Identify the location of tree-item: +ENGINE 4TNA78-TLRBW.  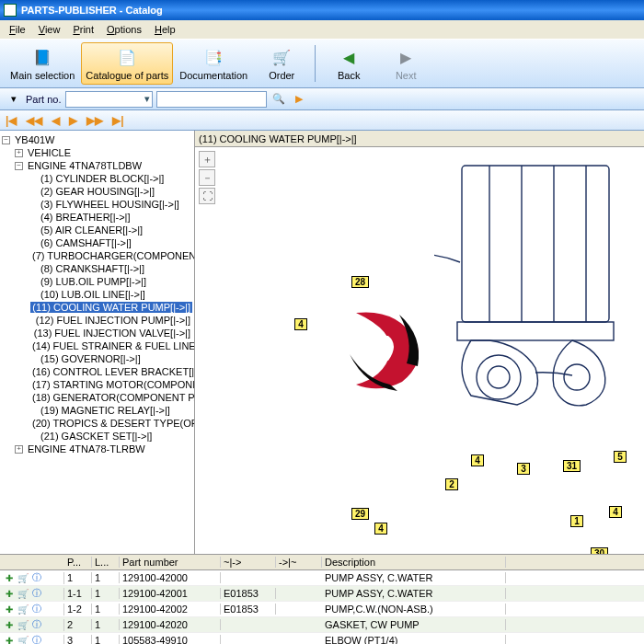
(98, 449).